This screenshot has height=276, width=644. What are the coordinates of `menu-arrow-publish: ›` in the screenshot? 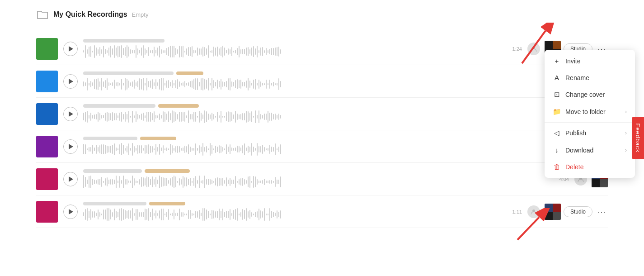 It's located at (626, 133).